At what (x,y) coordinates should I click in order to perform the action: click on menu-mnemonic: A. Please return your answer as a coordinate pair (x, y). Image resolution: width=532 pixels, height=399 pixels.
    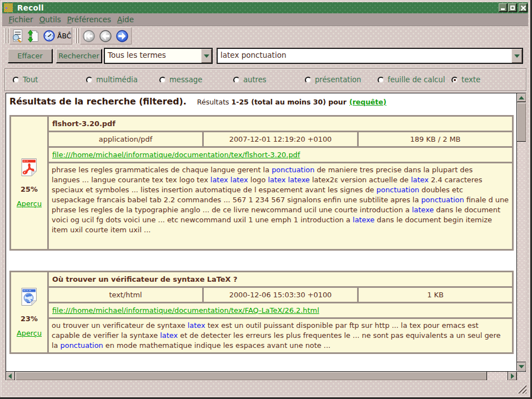
    Looking at the image, I should click on (120, 19).